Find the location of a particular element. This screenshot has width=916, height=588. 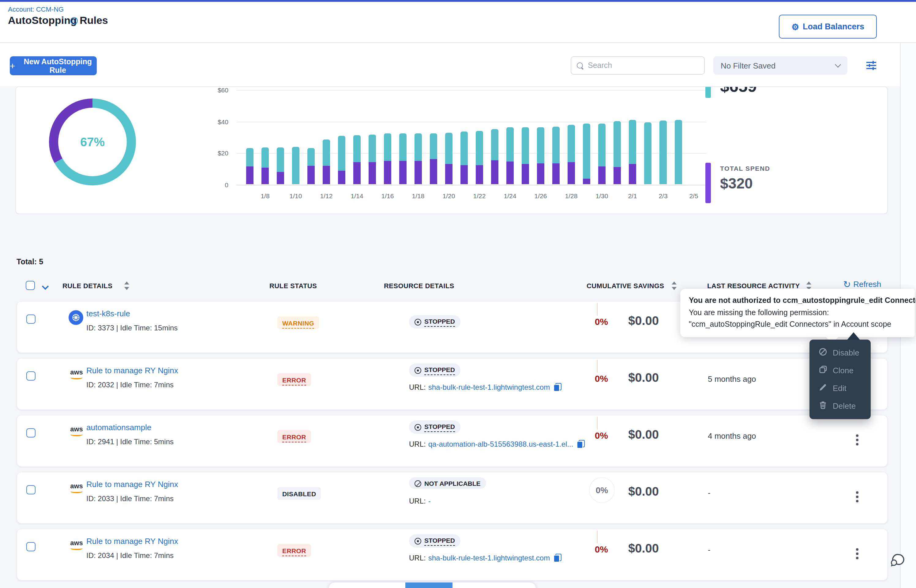

resource-url-link: - is located at coordinates (429, 501).